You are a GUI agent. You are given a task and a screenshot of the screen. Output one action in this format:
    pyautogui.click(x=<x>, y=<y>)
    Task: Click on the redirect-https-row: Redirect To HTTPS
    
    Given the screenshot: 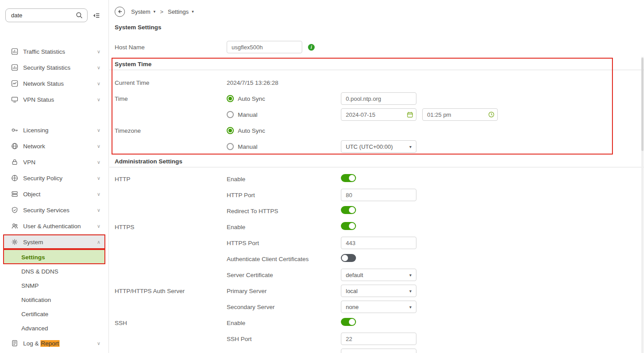 What is the action you would take?
    pyautogui.click(x=377, y=211)
    